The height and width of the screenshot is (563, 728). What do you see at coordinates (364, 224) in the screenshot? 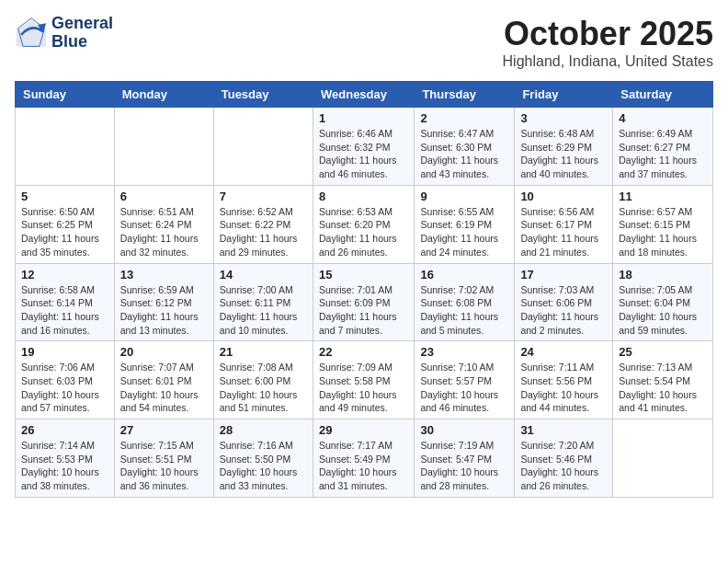
I see `week-row-2: 5Sunrise: 6:50 AM Sunset: 6:25 PM Daylig…` at bounding box center [364, 224].